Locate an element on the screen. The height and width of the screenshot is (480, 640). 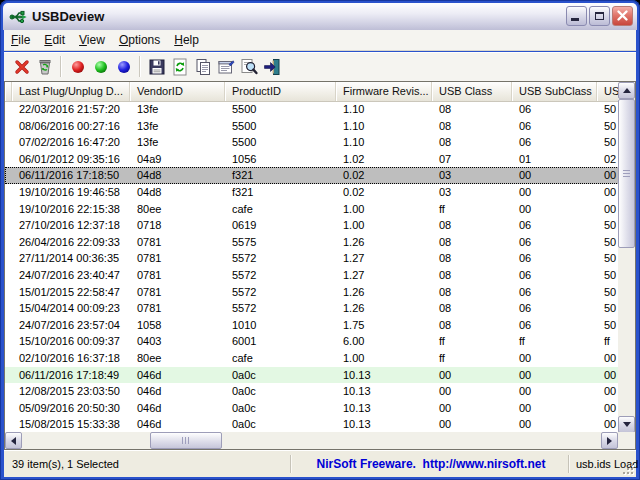
cell: 0781 is located at coordinates (178, 308).